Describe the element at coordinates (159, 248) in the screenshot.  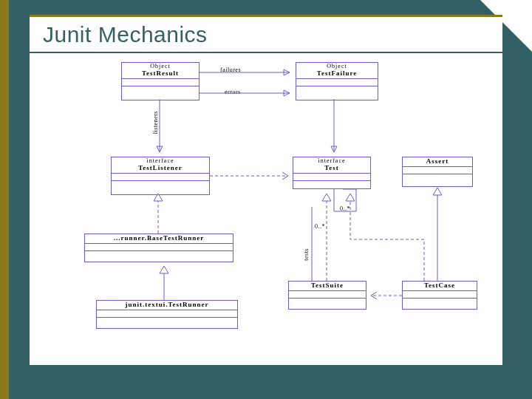
I see `class-basetestrunner: ...runner.BaseTestRunner` at that location.